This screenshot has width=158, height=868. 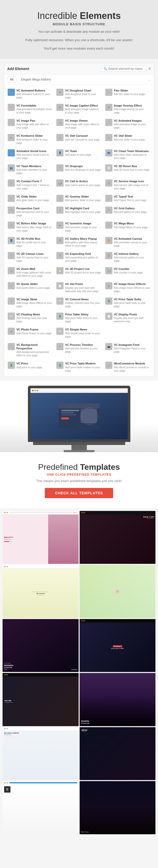 What do you see at coordinates (36, 80) in the screenshot?
I see `filter-tab-elegant: Elegant Mega Addons` at bounding box center [36, 80].